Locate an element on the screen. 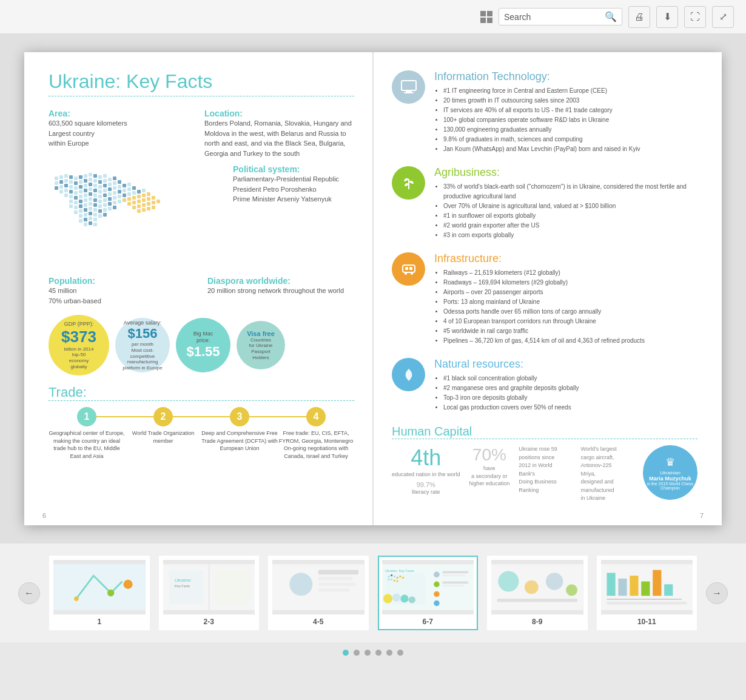  infra-item-1: Railways – 21,619 kilometers (#12 global… is located at coordinates (544, 273).